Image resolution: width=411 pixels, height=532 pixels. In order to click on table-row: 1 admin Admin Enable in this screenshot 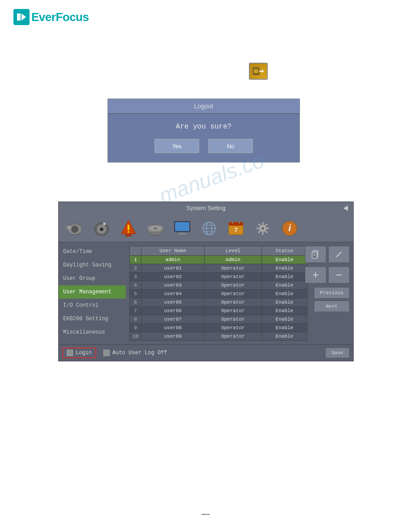, I will do `click(218, 260)`.